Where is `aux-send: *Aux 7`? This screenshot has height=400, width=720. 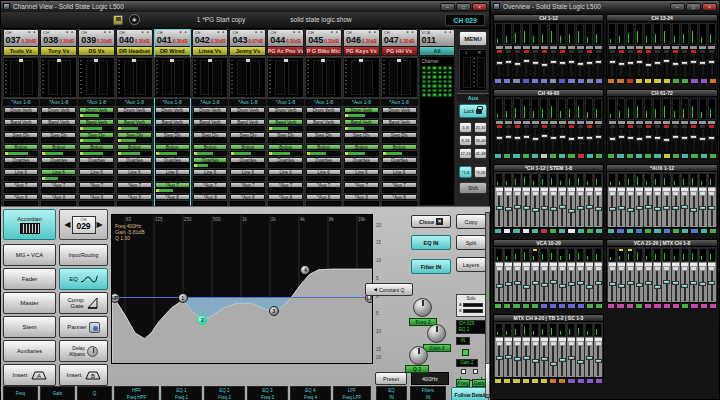 aux-send: *Aux 7 is located at coordinates (286, 188).